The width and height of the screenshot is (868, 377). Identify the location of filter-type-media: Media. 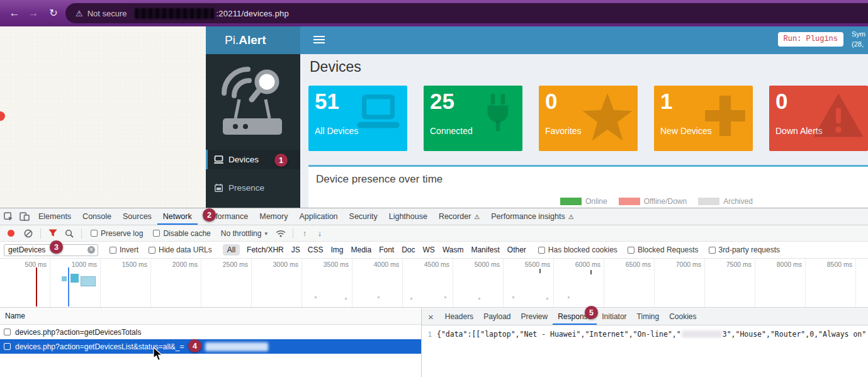
(361, 250).